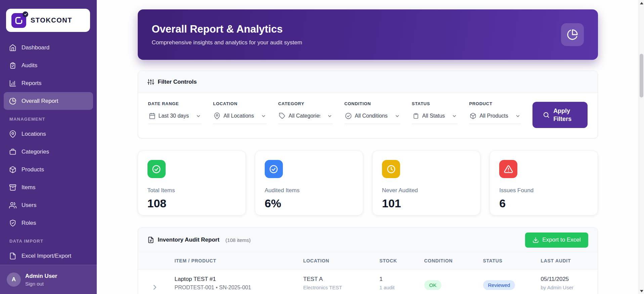 This screenshot has height=294, width=644. What do you see at coordinates (13, 152) in the screenshot?
I see `briefcase-icon` at bounding box center [13, 152].